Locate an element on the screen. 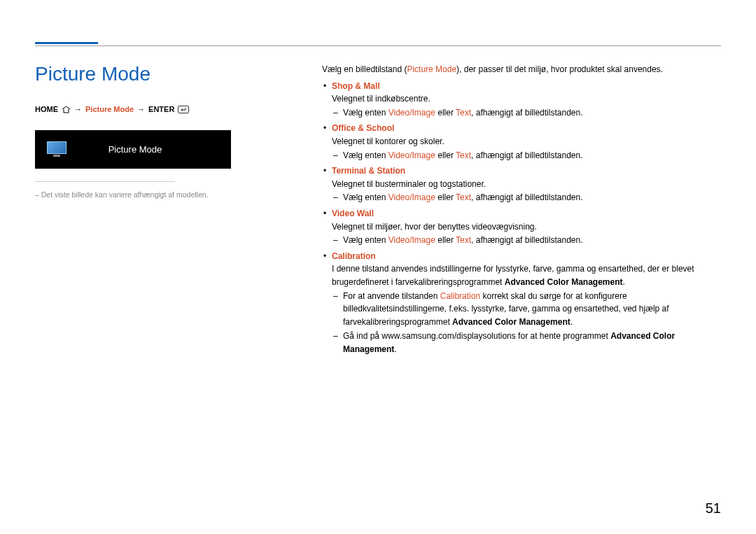 The width and height of the screenshot is (756, 534). calibration-note-2: Gå ind på www.samsung.com/displaysolutio… is located at coordinates (532, 343).